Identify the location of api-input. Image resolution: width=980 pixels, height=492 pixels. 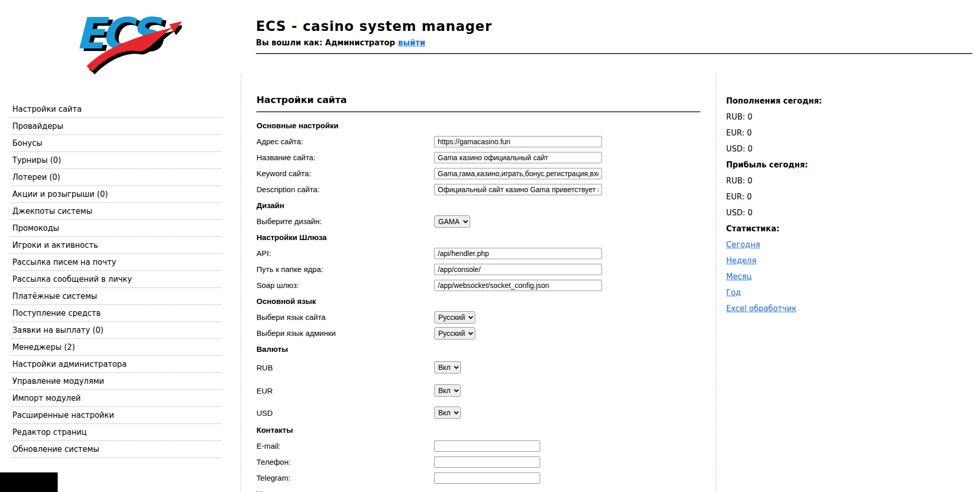
(518, 253).